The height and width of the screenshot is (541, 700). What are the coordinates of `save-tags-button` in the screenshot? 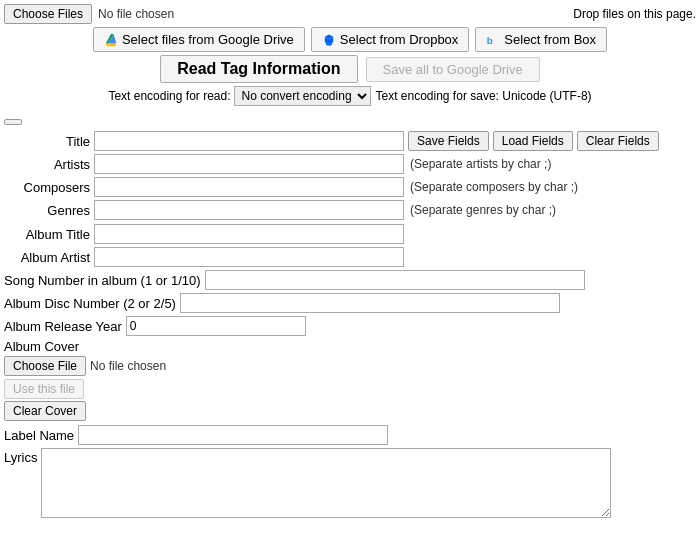 It's located at (13, 122).